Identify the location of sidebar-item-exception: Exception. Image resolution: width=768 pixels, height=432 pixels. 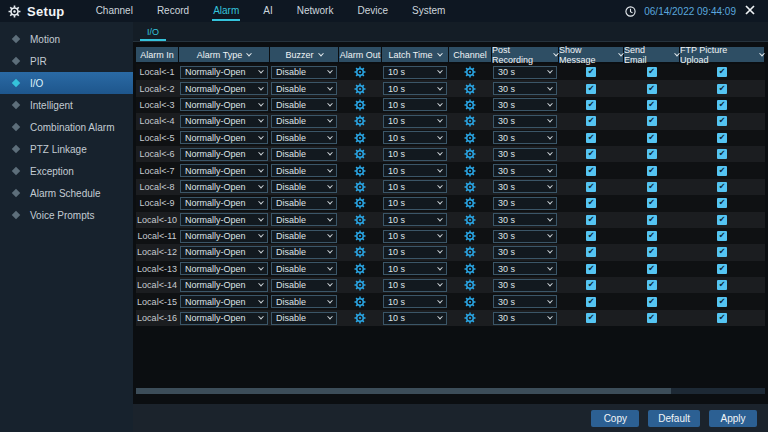
(66, 171).